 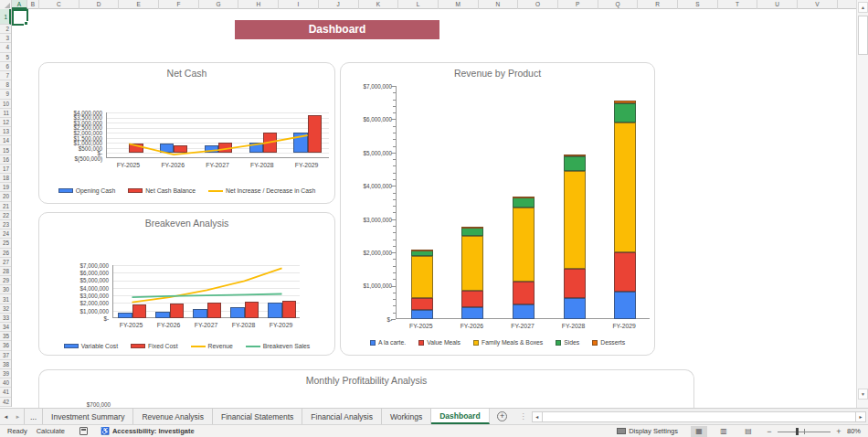 I want to click on row-header-5: 5, so click(x=5, y=58).